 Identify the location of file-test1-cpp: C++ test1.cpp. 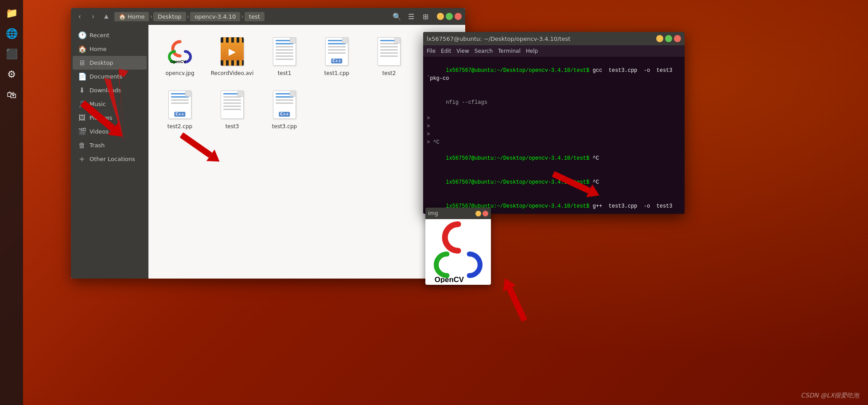
(337, 56).